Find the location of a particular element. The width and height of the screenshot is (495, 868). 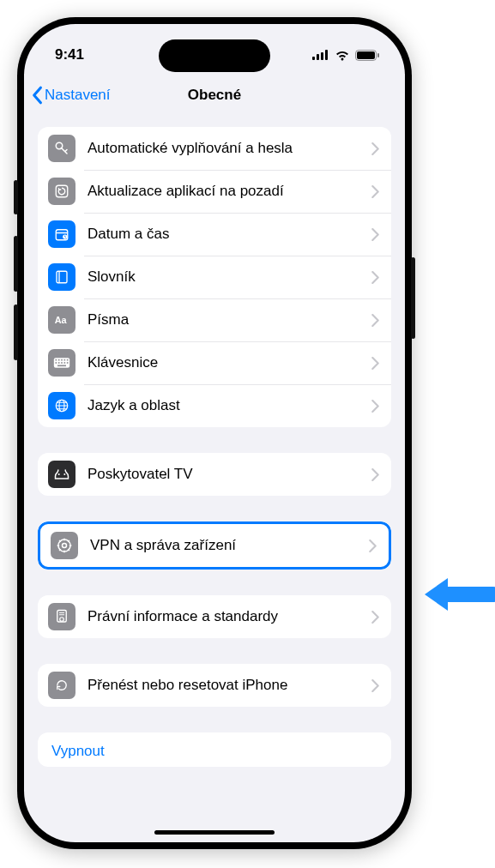

wifi-icon is located at coordinates (342, 55).